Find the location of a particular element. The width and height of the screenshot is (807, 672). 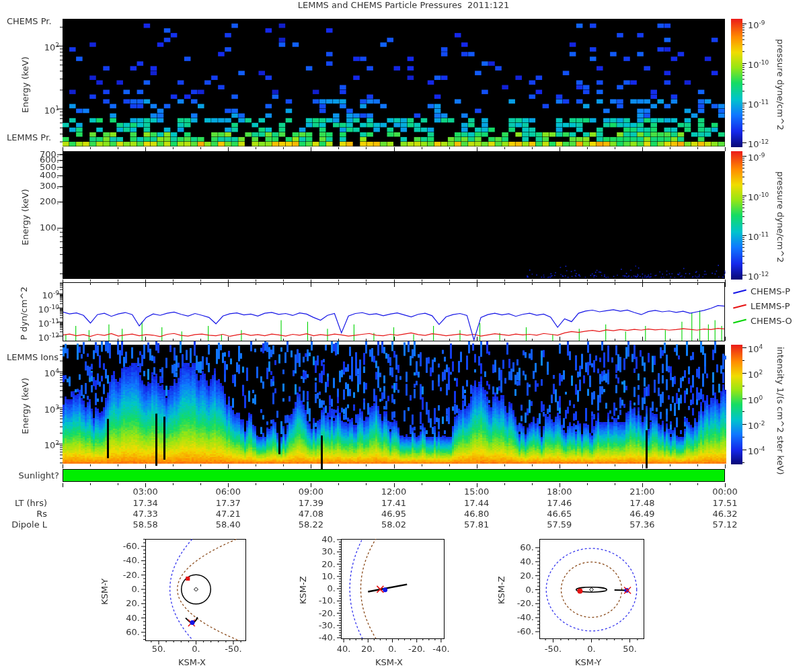

y-tick-label-lemms-ions: 102 is located at coordinates (36, 444).